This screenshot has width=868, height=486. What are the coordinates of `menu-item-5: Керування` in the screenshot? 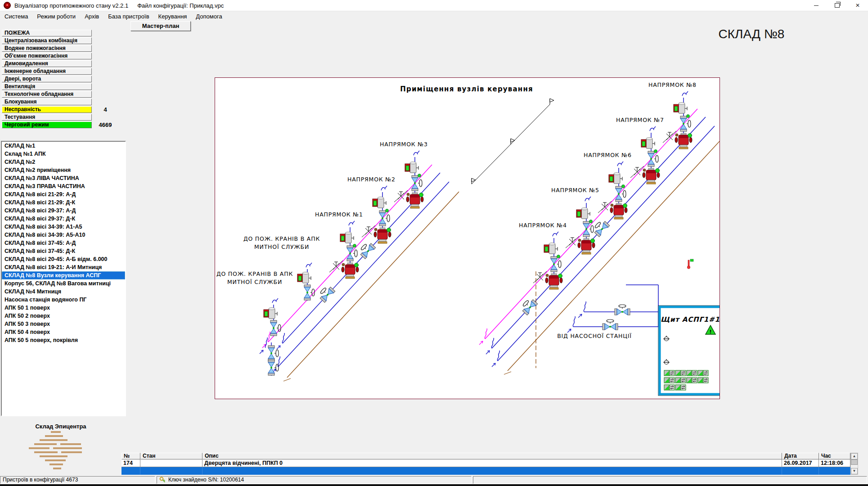 It's located at (173, 16).